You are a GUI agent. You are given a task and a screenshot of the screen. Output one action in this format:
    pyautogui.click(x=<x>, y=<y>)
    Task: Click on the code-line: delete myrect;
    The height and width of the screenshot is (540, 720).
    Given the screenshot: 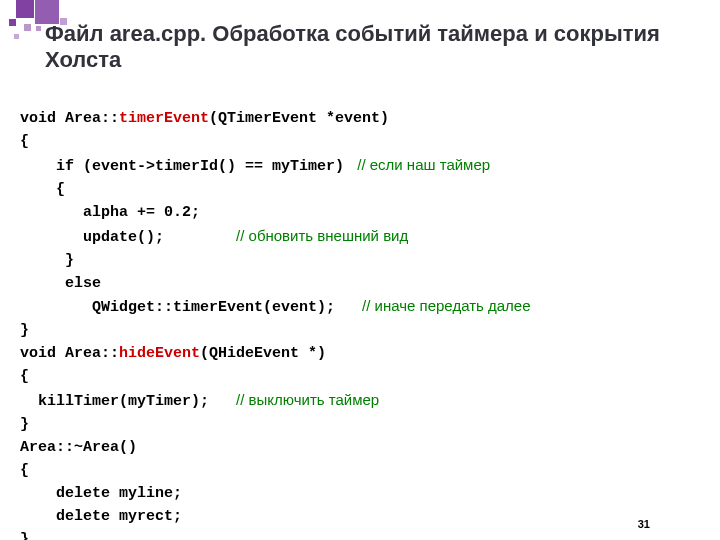 What is the action you would take?
    pyautogui.click(x=101, y=516)
    